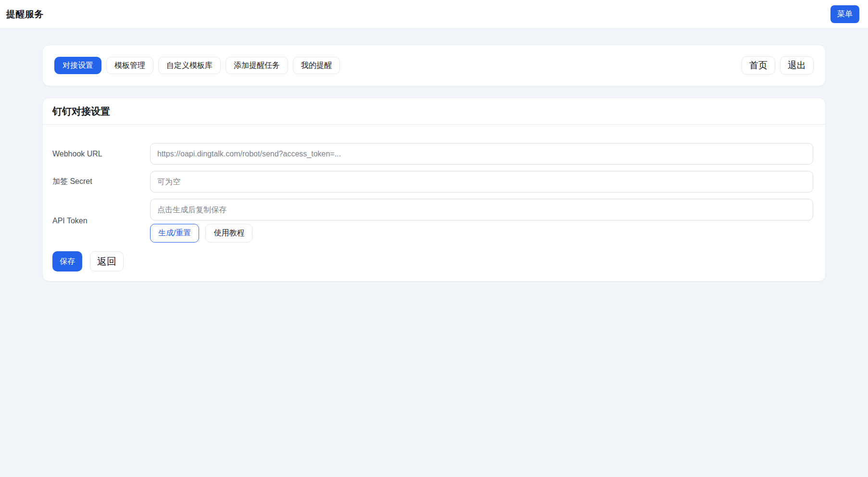 This screenshot has height=477, width=868. What do you see at coordinates (434, 112) in the screenshot?
I see `panel-title: 钉钉对接设置` at bounding box center [434, 112].